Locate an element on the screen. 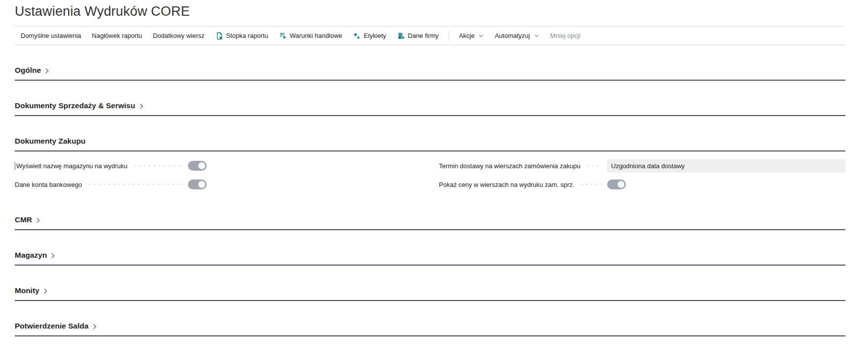 Image resolution: width=868 pixels, height=360 pixels. menu-label: Akcje is located at coordinates (467, 35).